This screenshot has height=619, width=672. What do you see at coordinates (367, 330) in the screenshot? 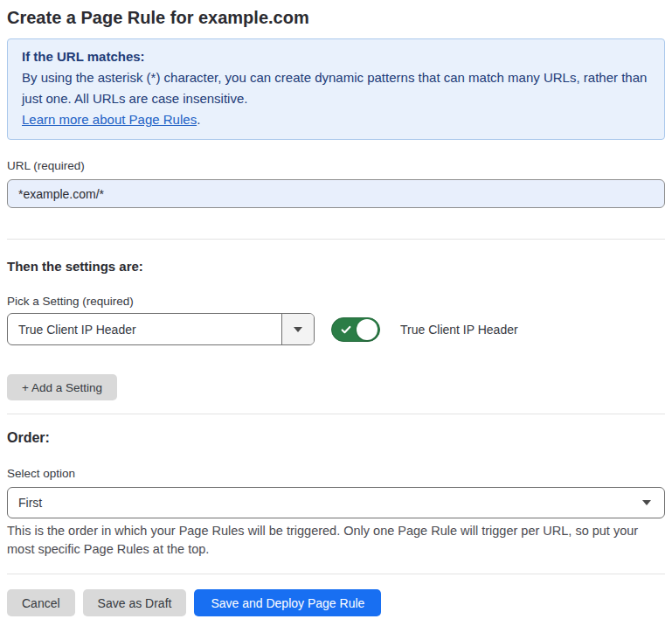
I see `toggle-knob` at bounding box center [367, 330].